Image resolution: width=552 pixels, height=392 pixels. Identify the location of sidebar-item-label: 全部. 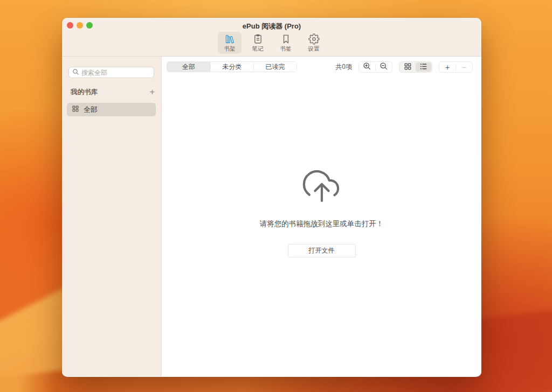
(91, 110).